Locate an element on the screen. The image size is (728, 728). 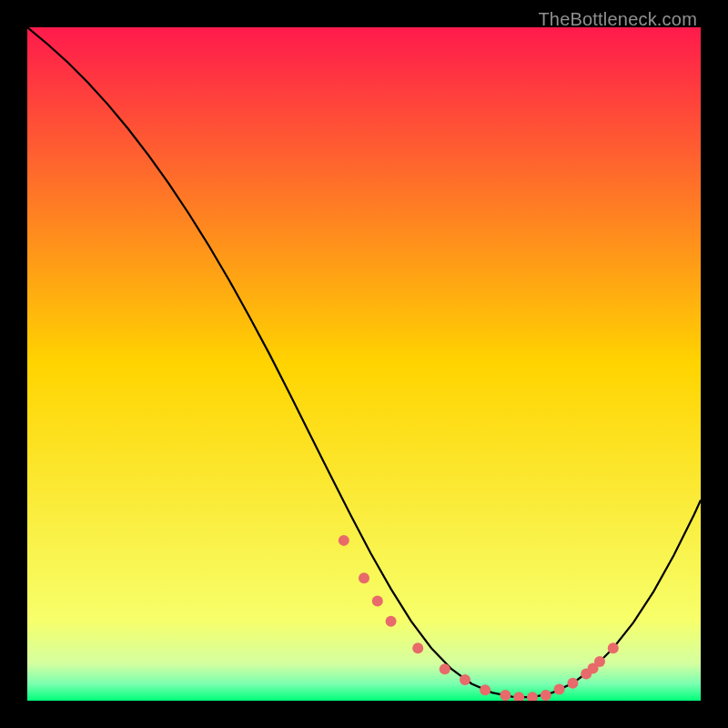
watermark-text: TheBottleneck.com is located at coordinates (617, 20).